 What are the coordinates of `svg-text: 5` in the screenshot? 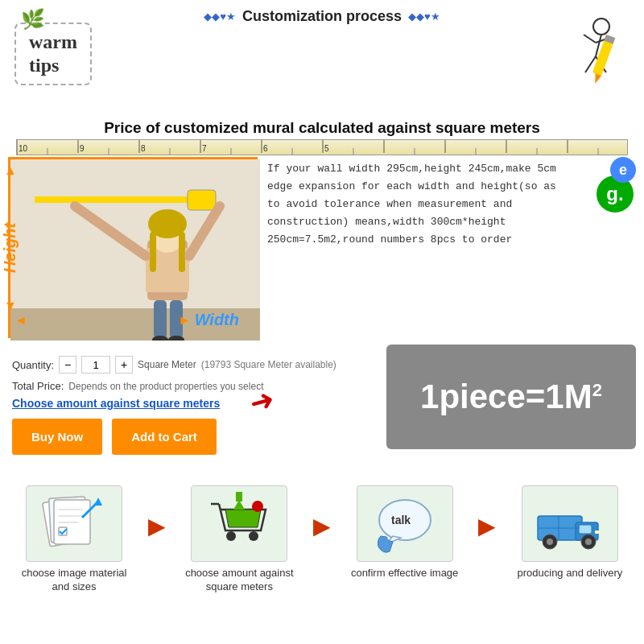 It's located at (327, 148).